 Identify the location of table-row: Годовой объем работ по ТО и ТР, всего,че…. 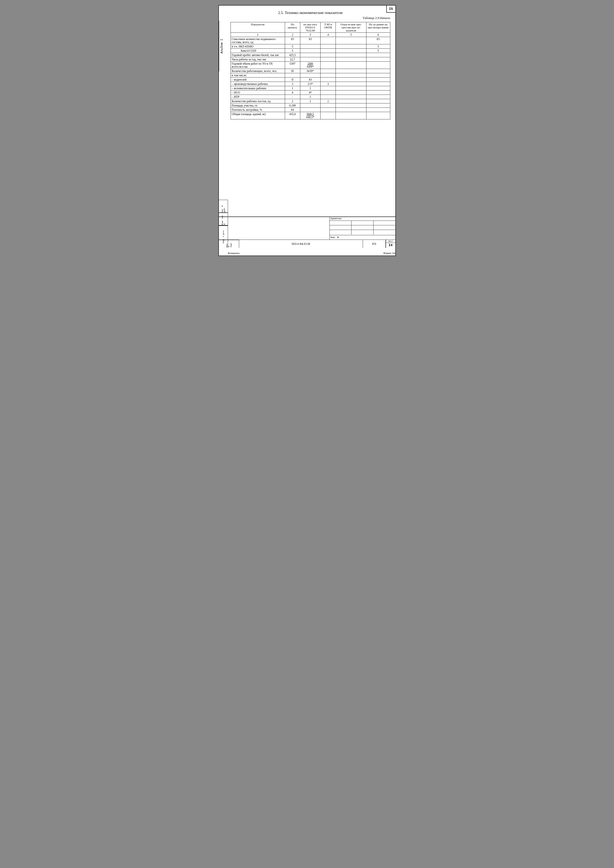
(310, 65).